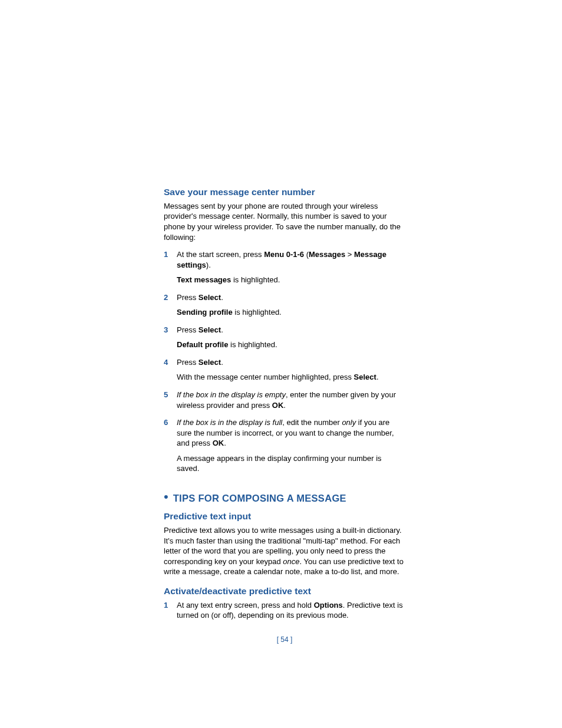 The image size is (562, 728). I want to click on step-body: At the start screen, press Menu 0-1-6 (M…, so click(291, 269).